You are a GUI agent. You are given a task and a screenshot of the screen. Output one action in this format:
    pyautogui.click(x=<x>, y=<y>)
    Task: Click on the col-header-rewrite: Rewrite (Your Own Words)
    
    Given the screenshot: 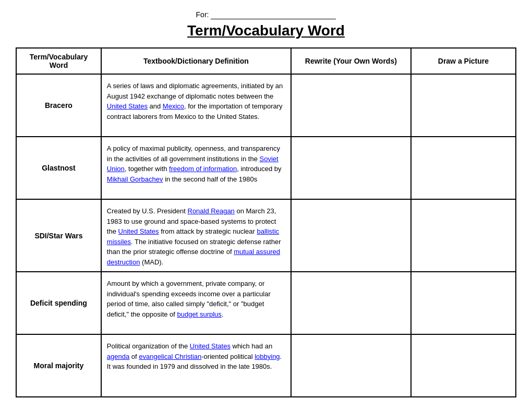 What is the action you would take?
    pyautogui.click(x=351, y=61)
    